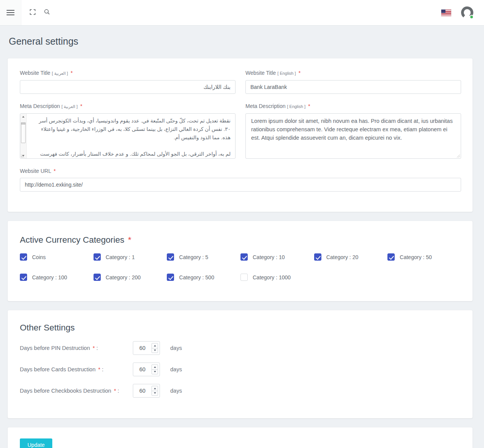  What do you see at coordinates (277, 257) in the screenshot?
I see `checkbox-category-10: Category : 10` at bounding box center [277, 257].